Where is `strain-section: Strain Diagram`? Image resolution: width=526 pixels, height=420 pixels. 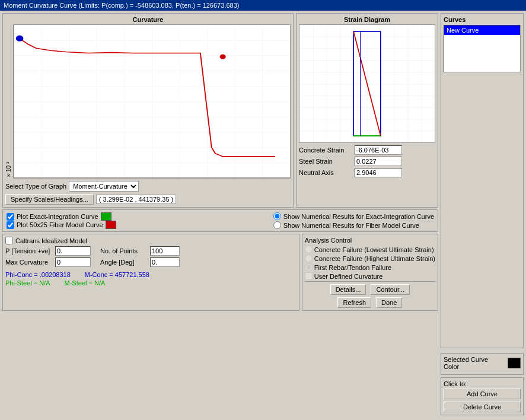
strain-section: Strain Diagram is located at coordinates (367, 110).